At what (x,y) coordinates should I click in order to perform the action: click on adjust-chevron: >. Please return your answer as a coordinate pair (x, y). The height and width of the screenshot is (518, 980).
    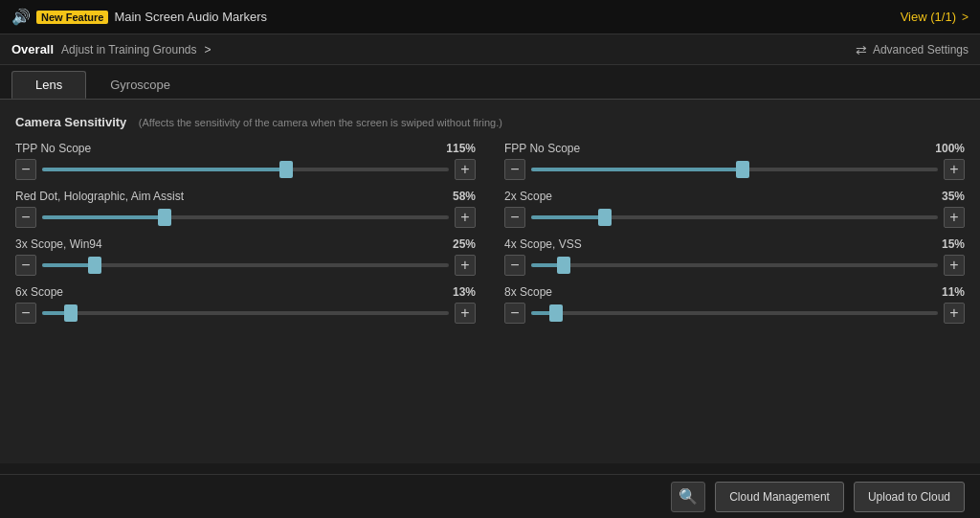
    Looking at the image, I should click on (209, 50).